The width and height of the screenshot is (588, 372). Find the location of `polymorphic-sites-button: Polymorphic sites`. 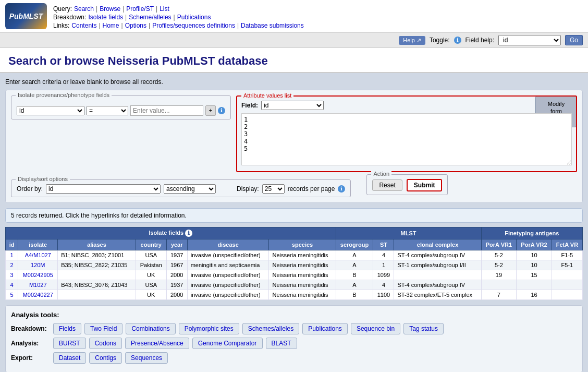

polymorphic-sites-button: Polymorphic sites is located at coordinates (209, 329).